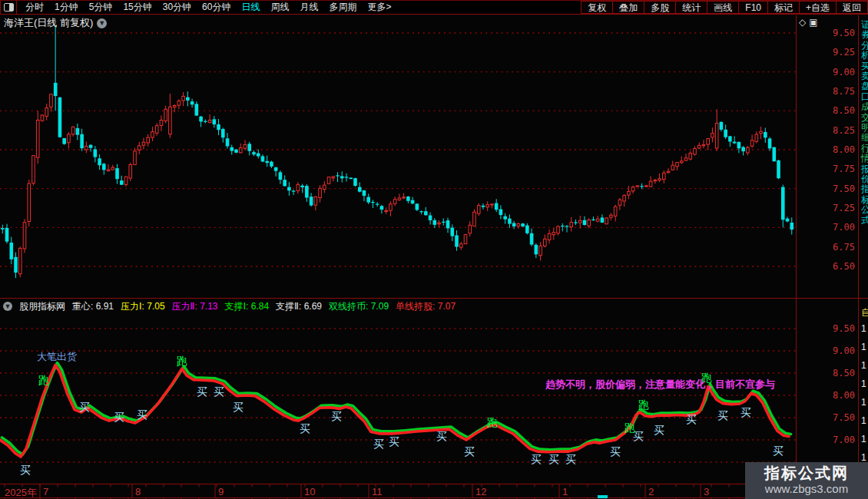 Image resolution: width=868 pixels, height=499 pixels. I want to click on period-tab-3: 15分钟, so click(137, 8).